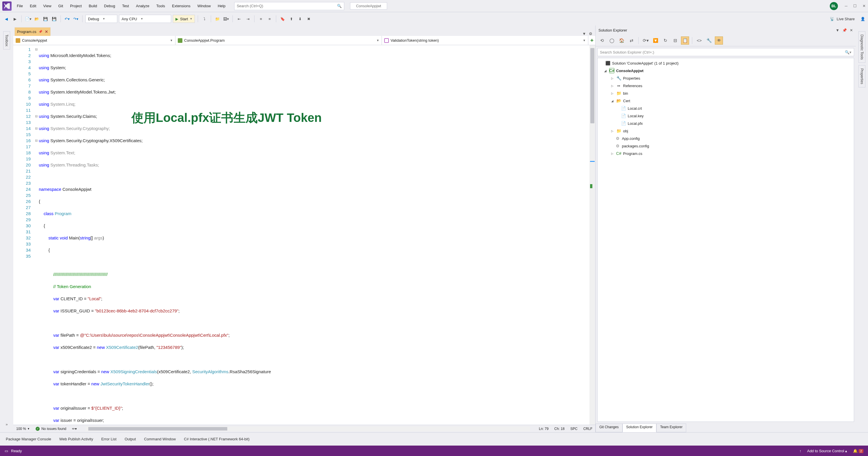  I want to click on menu-edit: Edit, so click(33, 6).